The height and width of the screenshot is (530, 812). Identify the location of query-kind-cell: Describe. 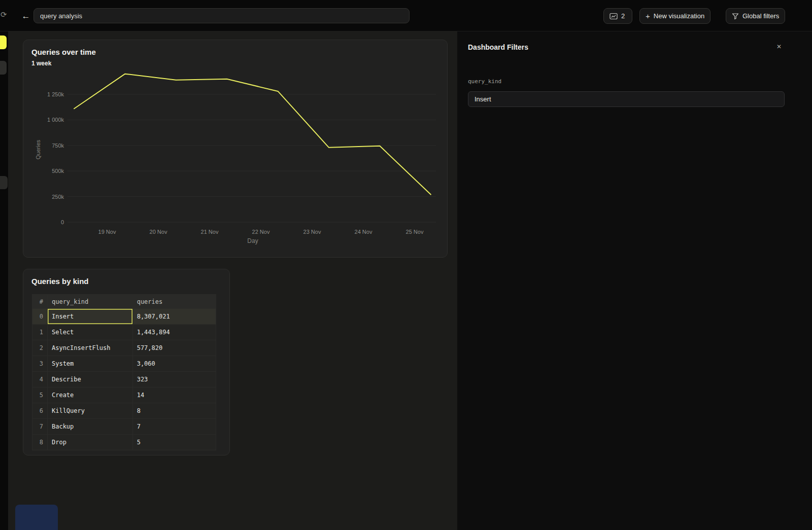
(90, 379).